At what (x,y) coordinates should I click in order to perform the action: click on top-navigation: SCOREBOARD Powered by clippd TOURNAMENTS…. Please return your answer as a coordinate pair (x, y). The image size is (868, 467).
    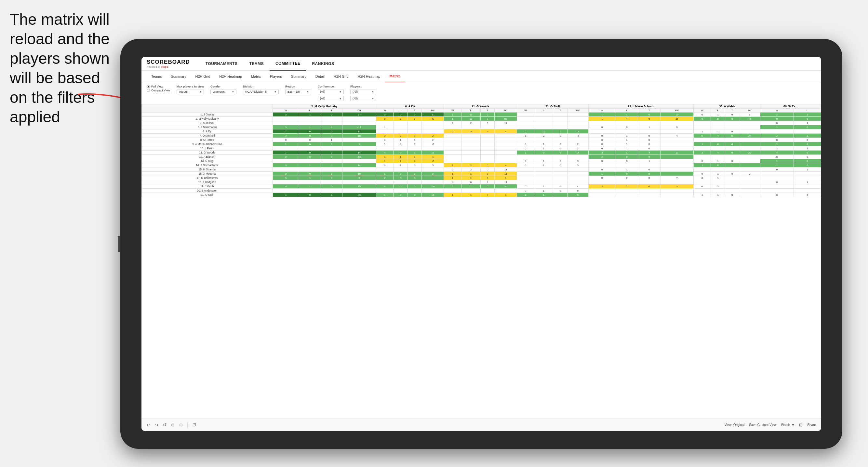
    Looking at the image, I should click on (481, 64).